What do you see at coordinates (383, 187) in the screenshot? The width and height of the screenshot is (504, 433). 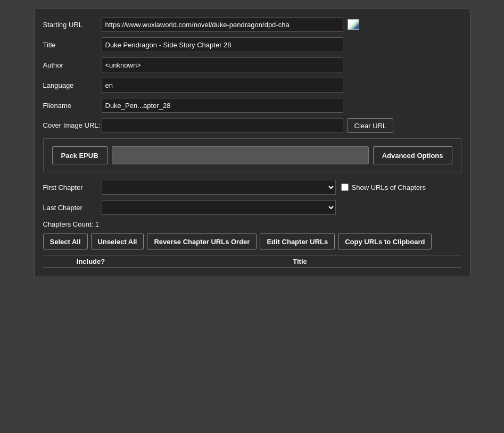 I see `show-urls-row: Show URLs of Chapters` at bounding box center [383, 187].